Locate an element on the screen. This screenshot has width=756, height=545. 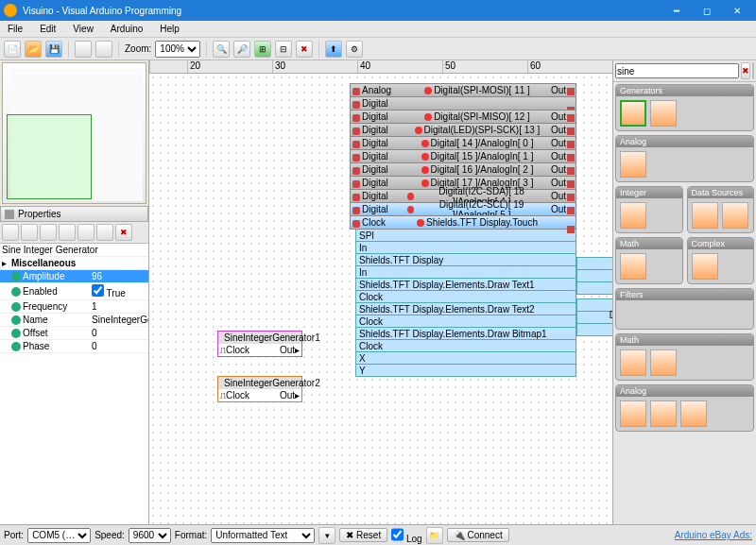
shield-row: Y is located at coordinates (466, 370).